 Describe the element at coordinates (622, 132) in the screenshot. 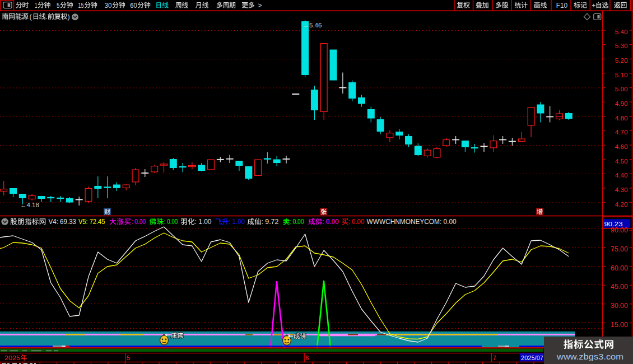

I see `svg-text: 4.70` at that location.